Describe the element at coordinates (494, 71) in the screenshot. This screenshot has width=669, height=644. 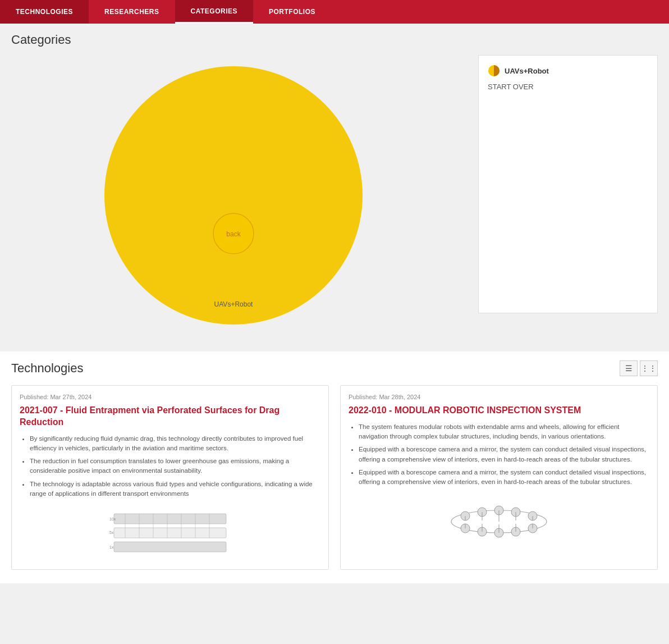
I see `category-icon` at that location.